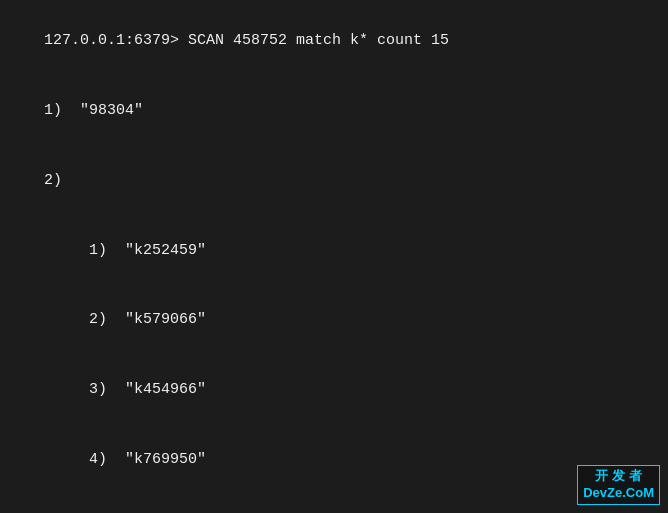 The height and width of the screenshot is (513, 668). What do you see at coordinates (618, 494) in the screenshot?
I see `watermark-line2: DevZe.CoM` at bounding box center [618, 494].